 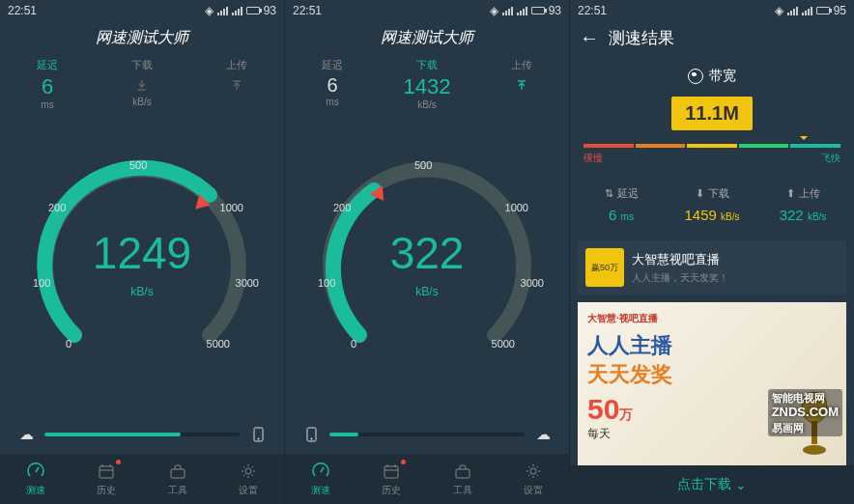 What do you see at coordinates (680, 278) in the screenshot?
I see `ad-desc: 人人主播，天天发奖！` at bounding box center [680, 278].